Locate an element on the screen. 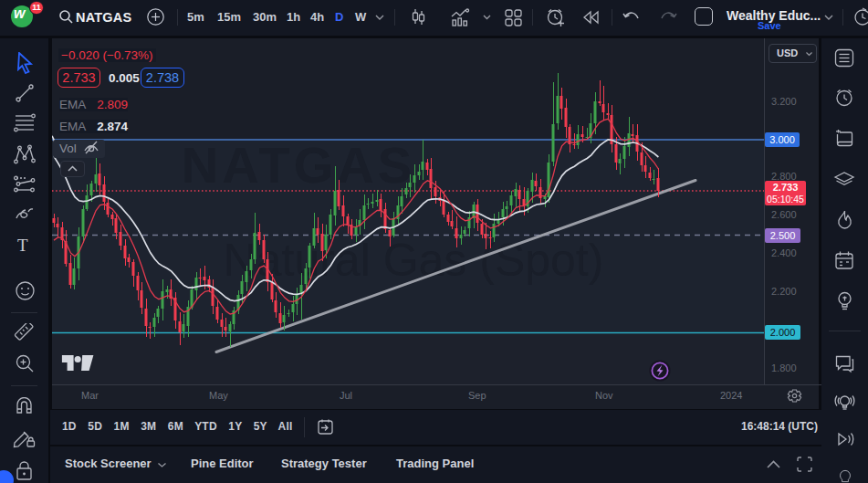 The width and height of the screenshot is (868, 483). svg-text: NATGAS is located at coordinates (298, 164).